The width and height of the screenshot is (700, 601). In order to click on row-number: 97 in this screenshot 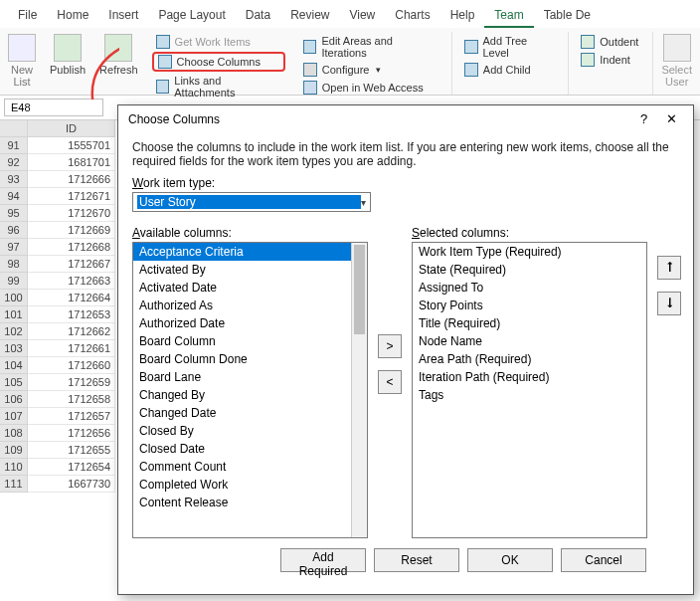, I will do `click(14, 247)`.